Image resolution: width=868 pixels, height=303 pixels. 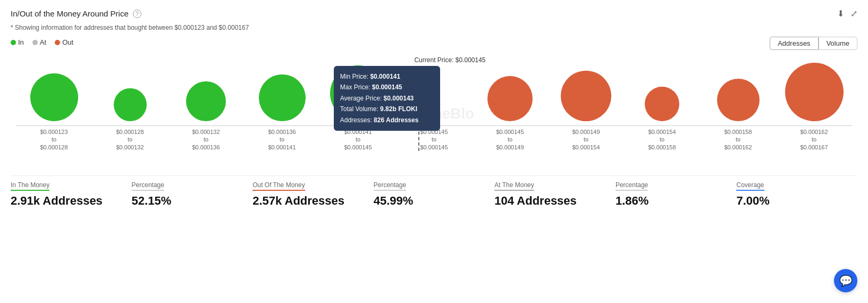 What do you see at coordinates (35, 43) in the screenshot?
I see `legend-at-dot` at bounding box center [35, 43].